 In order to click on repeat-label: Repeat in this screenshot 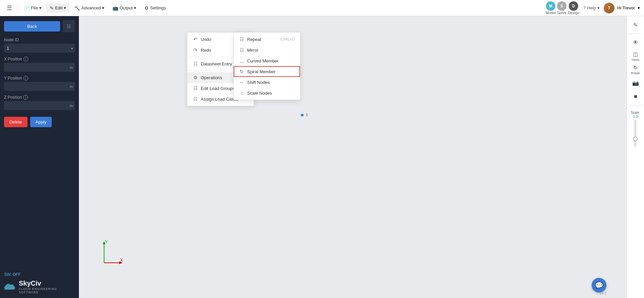, I will do `click(254, 40)`.